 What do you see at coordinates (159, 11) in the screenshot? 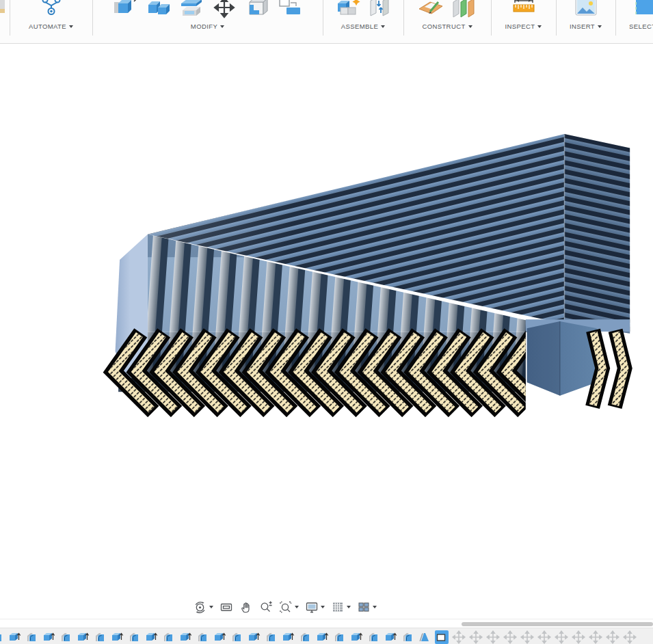
I see `combine-button` at bounding box center [159, 11].